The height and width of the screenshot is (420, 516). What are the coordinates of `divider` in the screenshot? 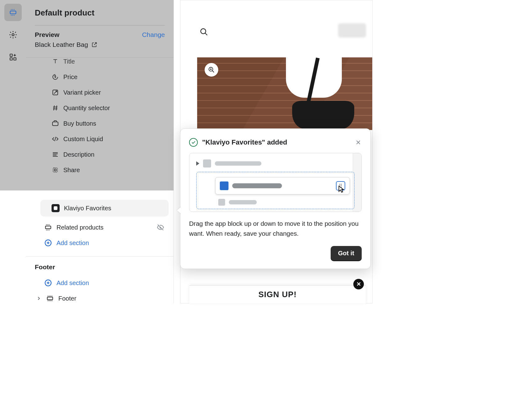 It's located at (100, 25).